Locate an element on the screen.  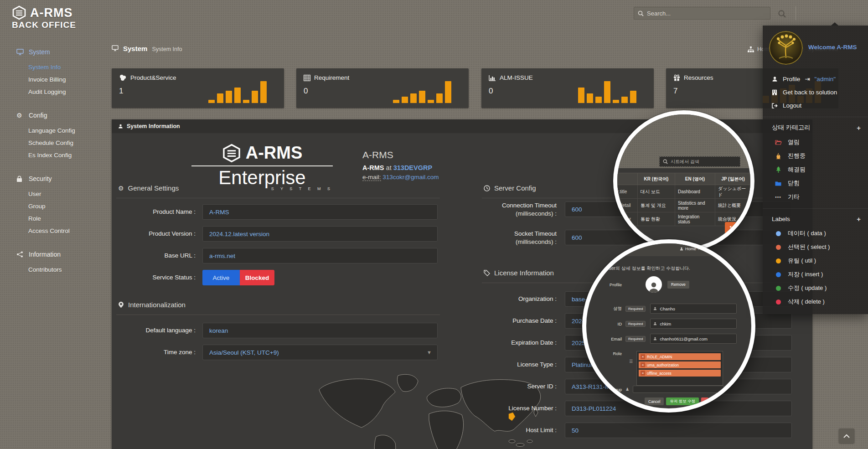
col-en: EN (영어) is located at coordinates (695, 179).